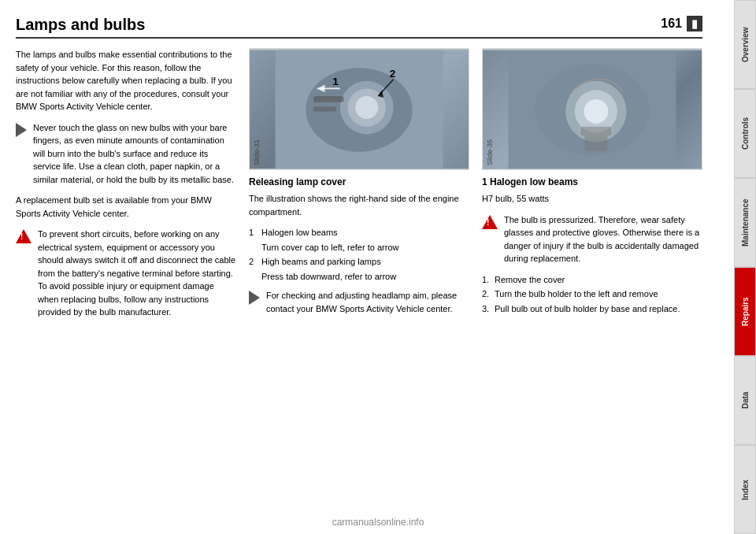  Describe the element at coordinates (359, 261) in the screenshot. I see `list-item-2: 2 High beams and parking lamps` at that location.